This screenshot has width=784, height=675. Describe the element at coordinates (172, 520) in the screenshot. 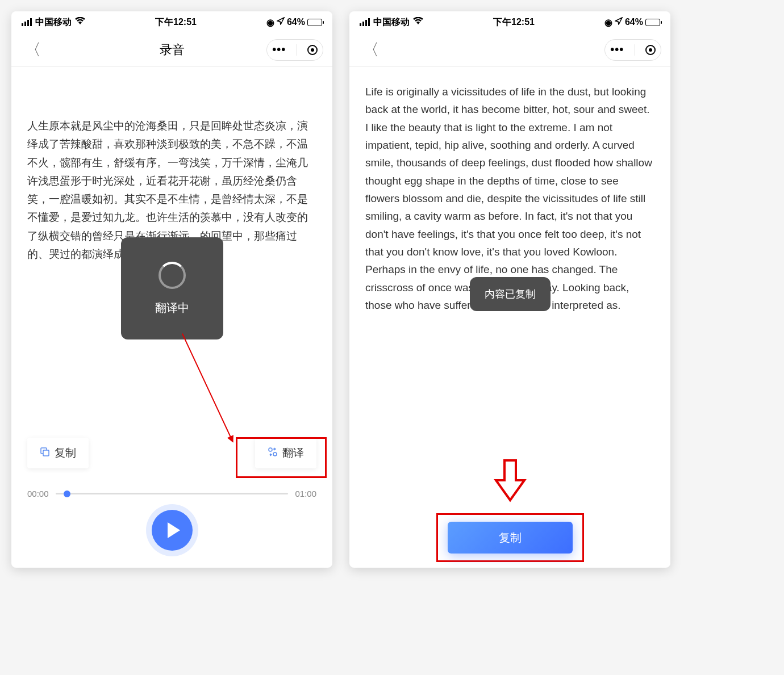

I see `audio-player: 00:00 01:00` at that location.